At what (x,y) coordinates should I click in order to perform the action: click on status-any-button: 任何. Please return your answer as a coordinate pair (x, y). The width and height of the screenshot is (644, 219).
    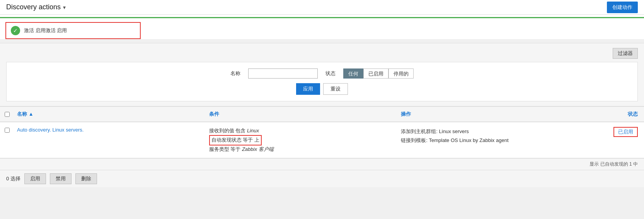
    Looking at the image, I should click on (353, 74).